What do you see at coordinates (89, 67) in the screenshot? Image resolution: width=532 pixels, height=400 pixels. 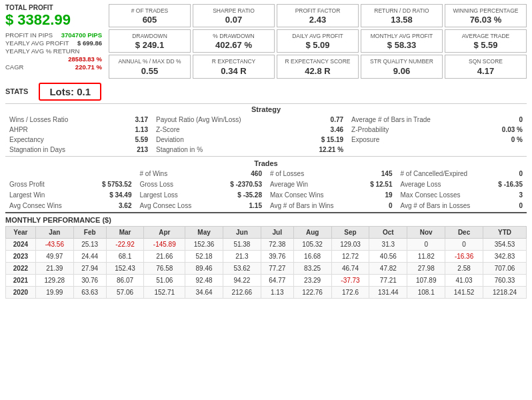 I see `cagr-value: 220.71 %` at bounding box center [89, 67].